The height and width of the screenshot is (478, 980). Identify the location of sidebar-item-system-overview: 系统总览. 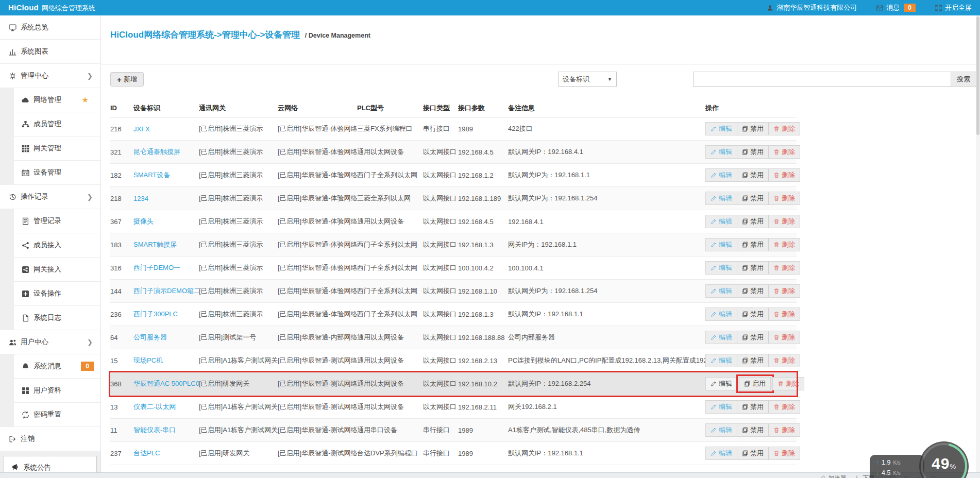
(50, 28).